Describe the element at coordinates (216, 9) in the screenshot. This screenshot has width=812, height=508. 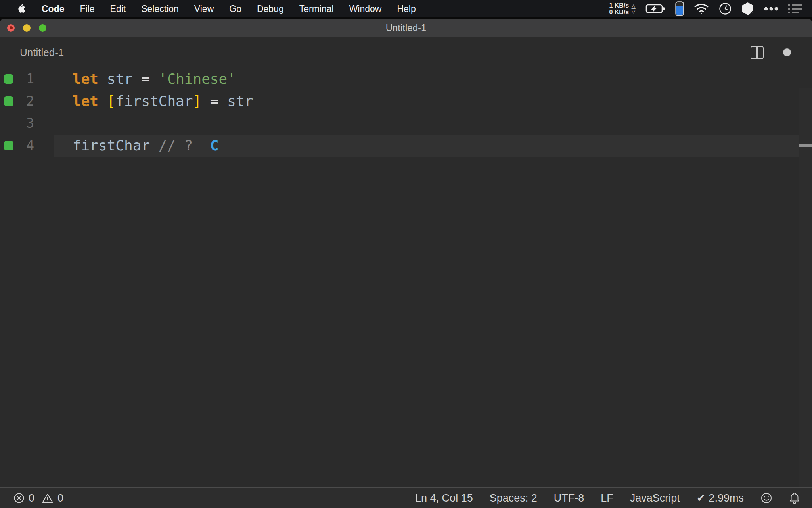
I see `menu-left: CodeFileEditSelectionViewGoDebugTerminal…` at that location.